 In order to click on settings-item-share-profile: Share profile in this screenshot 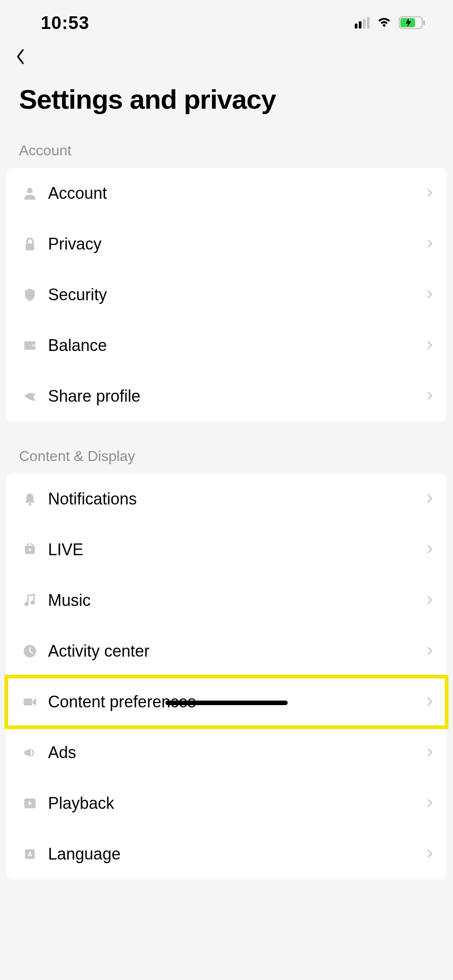, I will do `click(226, 396)`.